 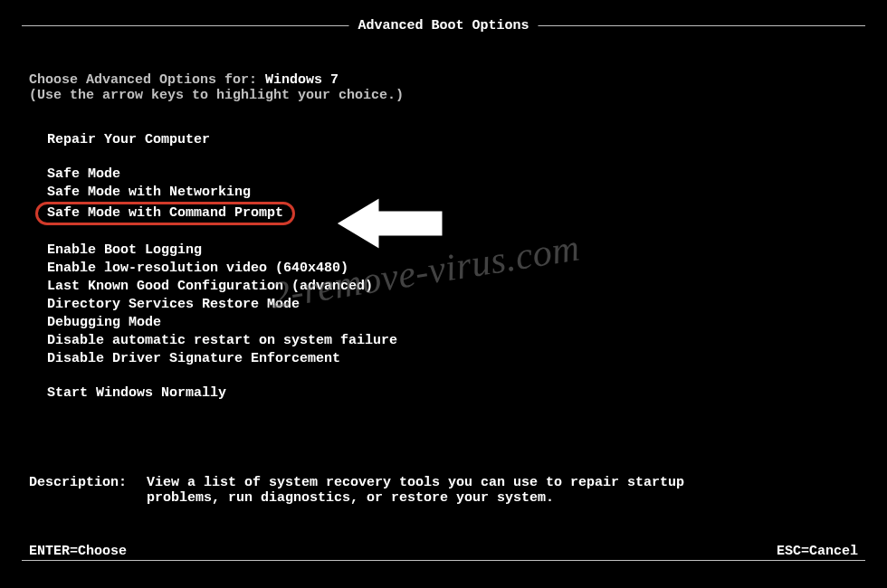 What do you see at coordinates (223, 269) in the screenshot?
I see `menu-item: Enable low-resolution video (640x480)` at bounding box center [223, 269].